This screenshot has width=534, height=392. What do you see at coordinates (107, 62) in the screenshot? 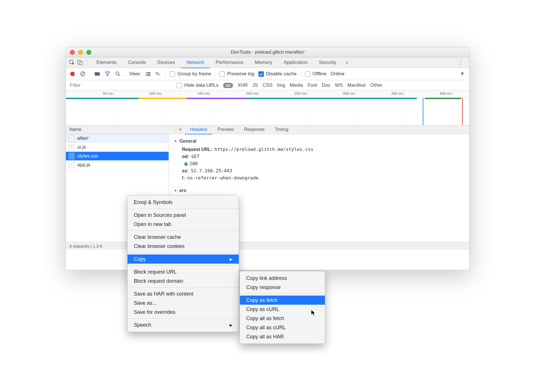
I see `tab-elements: Elements` at bounding box center [107, 62].